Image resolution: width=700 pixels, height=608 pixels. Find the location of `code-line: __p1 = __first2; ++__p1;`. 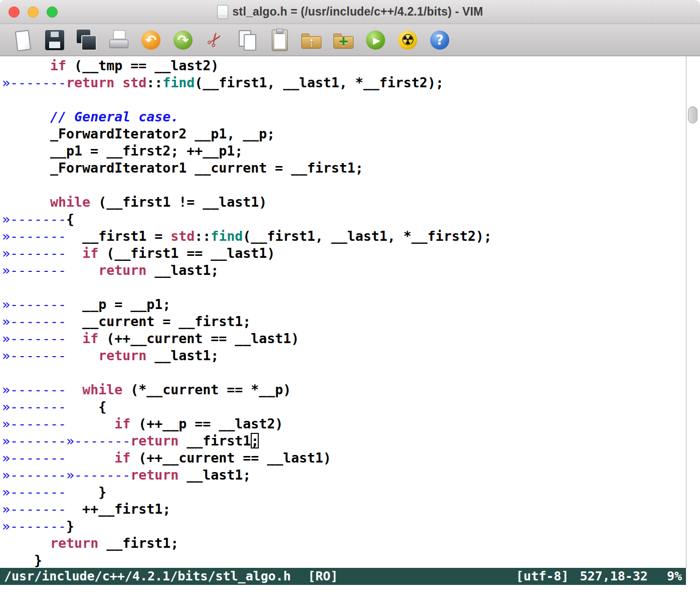

code-line: __p1 = __first2; ++__p1; is located at coordinates (344, 151).